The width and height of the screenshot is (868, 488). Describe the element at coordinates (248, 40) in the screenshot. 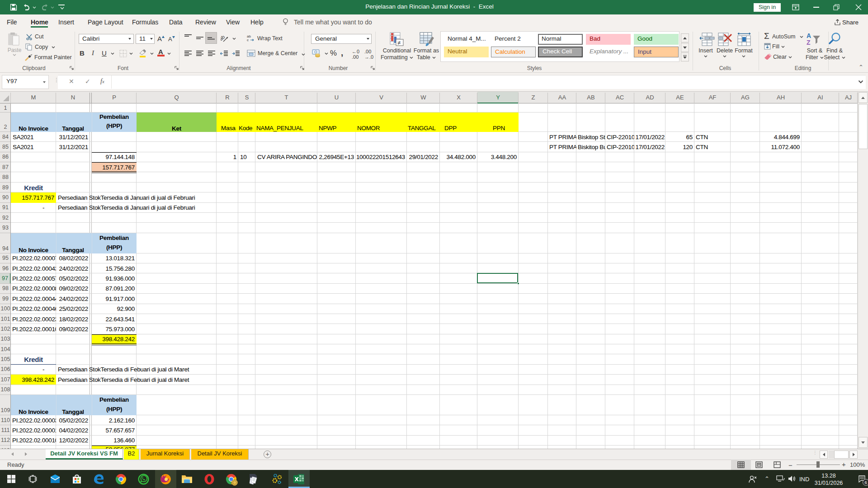

I see `svg-text: c` at that location.